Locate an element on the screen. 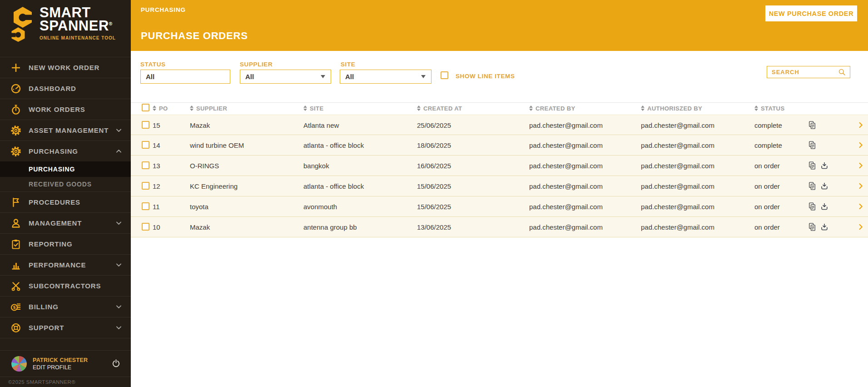  sidebar-item-asset-management: ASSET MANAGEMENT is located at coordinates (65, 130).